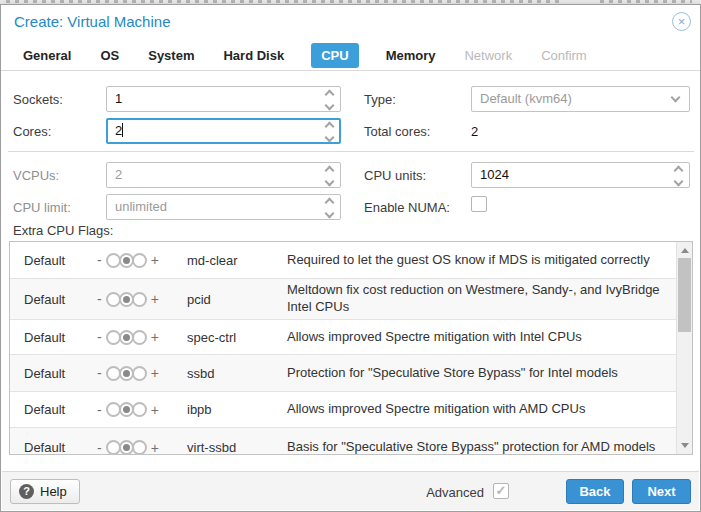  I want to click on scroll-down-icon, so click(685, 446).